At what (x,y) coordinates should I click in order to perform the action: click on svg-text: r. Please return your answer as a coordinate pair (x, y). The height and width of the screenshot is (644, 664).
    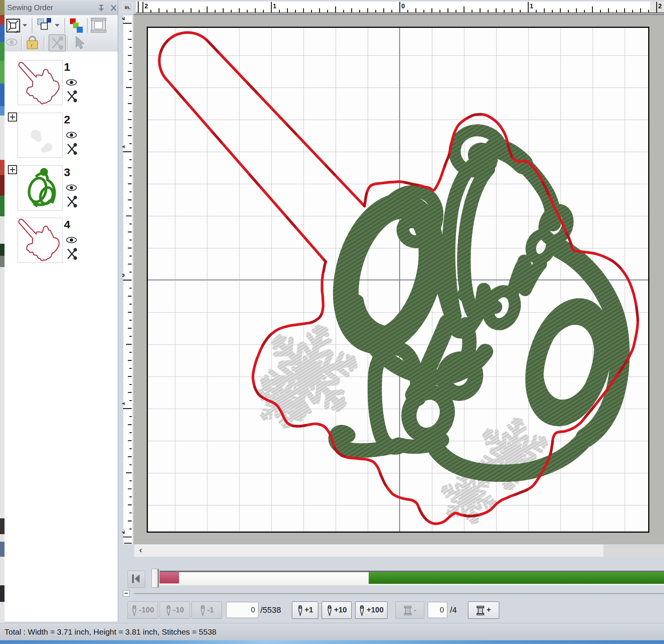
    Looking at the image, I should click on (32, 46).